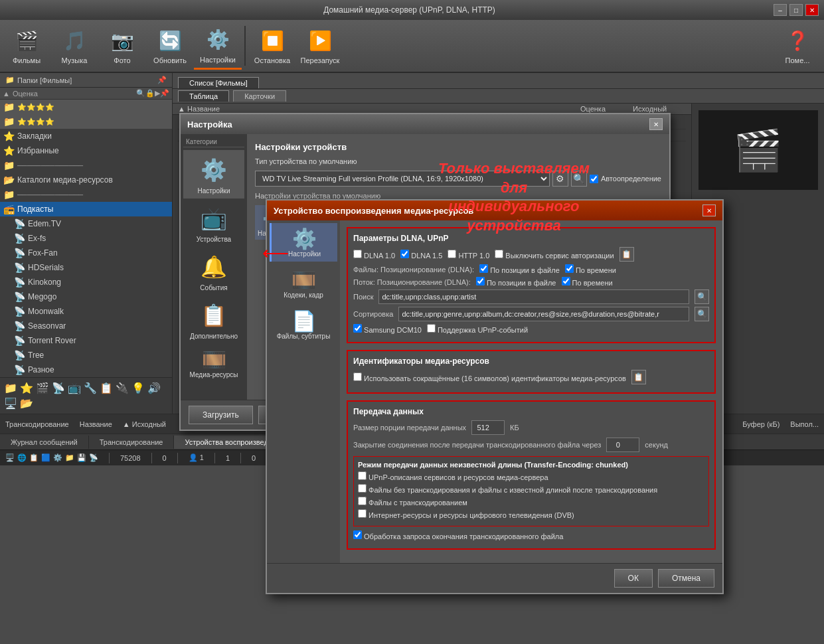  What do you see at coordinates (203, 96) in the screenshot?
I see `tab-table: Таблица` at bounding box center [203, 96].